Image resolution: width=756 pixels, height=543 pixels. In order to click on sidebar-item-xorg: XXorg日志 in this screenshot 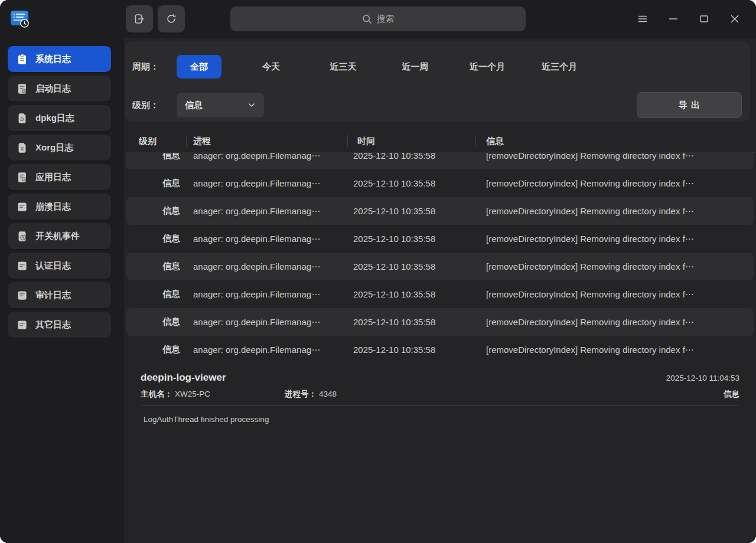, I will do `click(59, 148)`.